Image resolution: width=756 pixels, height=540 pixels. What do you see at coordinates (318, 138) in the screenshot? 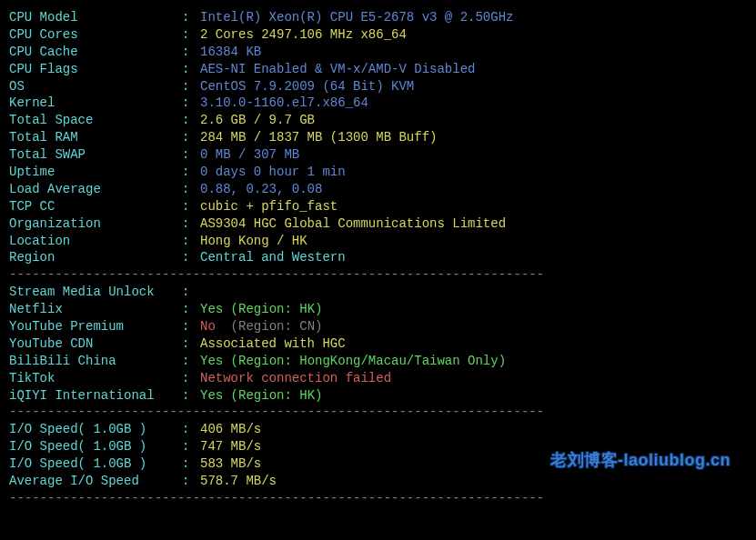
I see `value: 284 MB / 1837 MB (1300 MB Buff)` at bounding box center [318, 138].